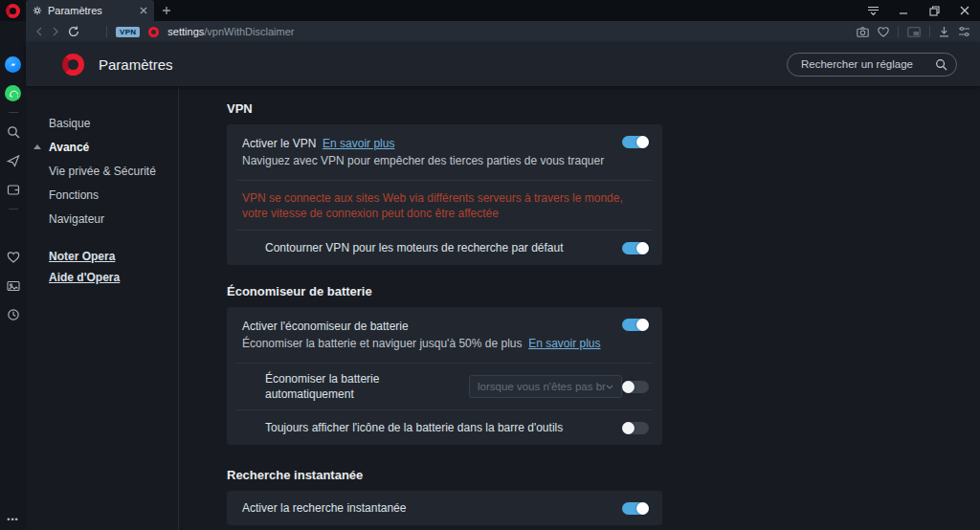 Image resolution: width=980 pixels, height=530 pixels. Describe the element at coordinates (425, 343) in the screenshot. I see `battery-enable-desc: Économiser la batterie et naviguer jusqu…` at that location.